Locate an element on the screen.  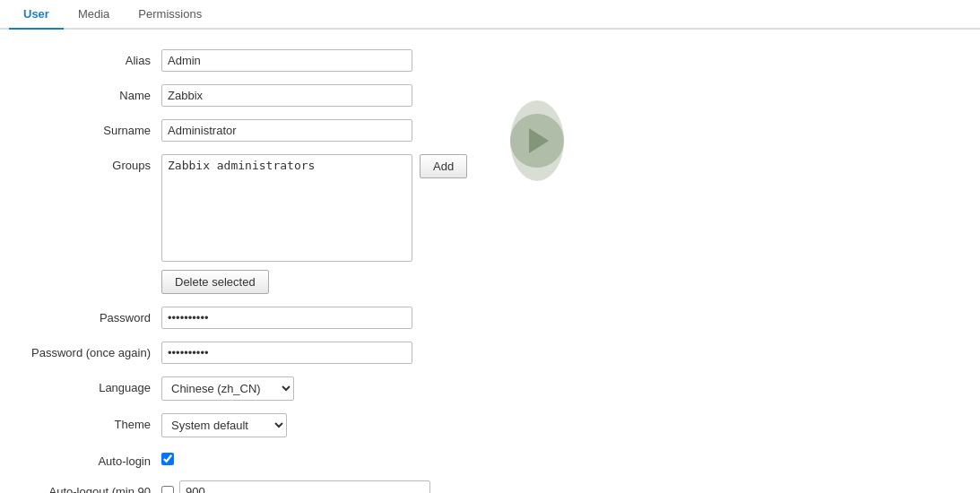
language-row: Language Default Chinese (zh_CN) English… is located at coordinates (490, 389).